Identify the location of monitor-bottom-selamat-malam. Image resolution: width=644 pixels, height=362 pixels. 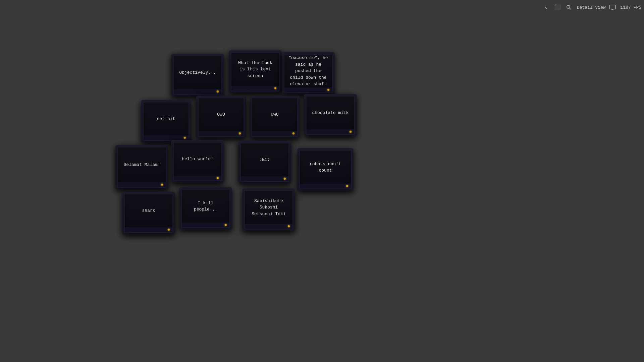
(142, 185).